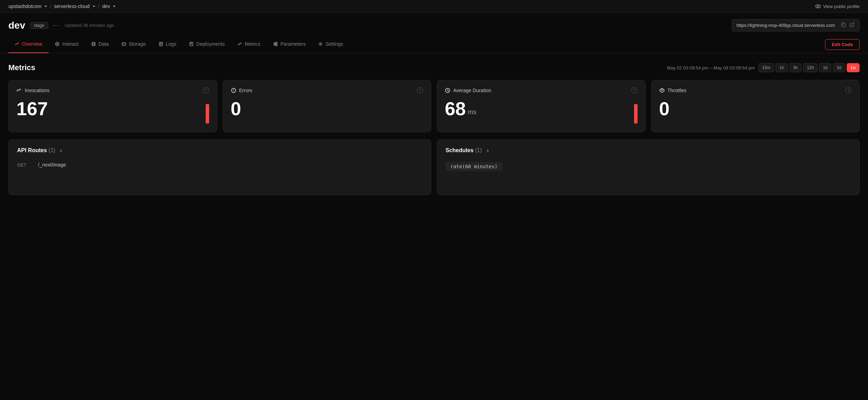 The image size is (868, 400). Describe the element at coordinates (100, 44) in the screenshot. I see `tab-data: Data` at that location.